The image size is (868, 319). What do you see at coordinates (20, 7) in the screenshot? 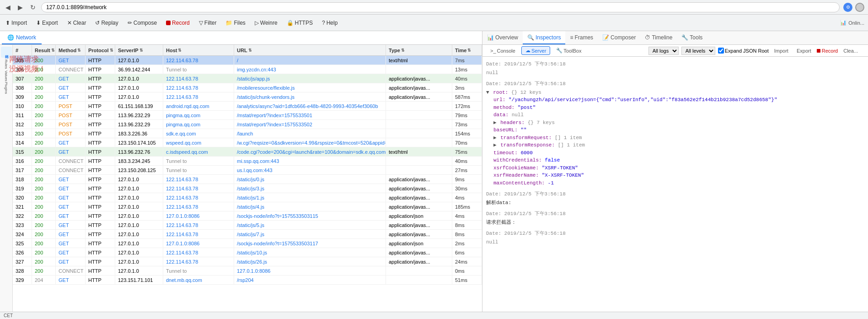
I see `forward-button: ▶` at bounding box center [20, 7].